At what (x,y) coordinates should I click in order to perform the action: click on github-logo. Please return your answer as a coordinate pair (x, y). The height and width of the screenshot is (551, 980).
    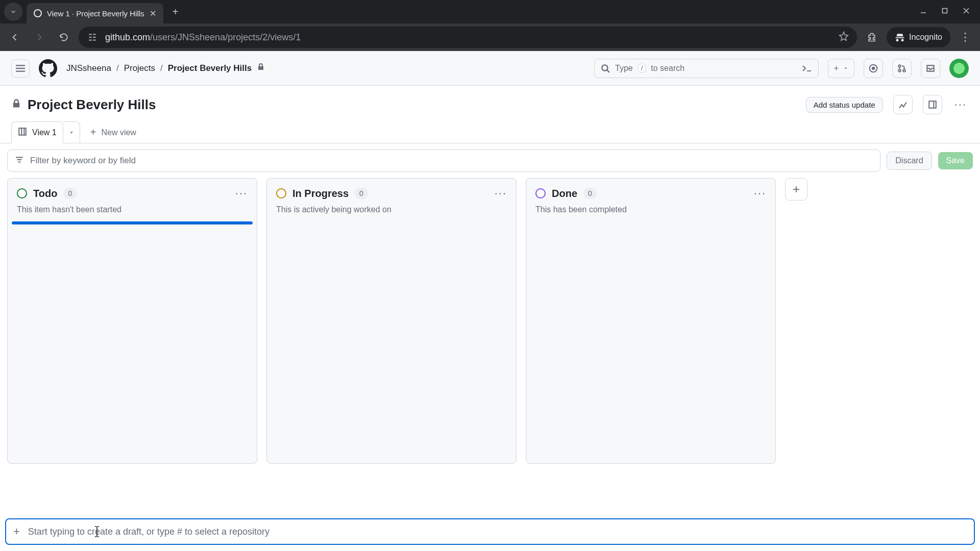
    Looking at the image, I should click on (48, 68).